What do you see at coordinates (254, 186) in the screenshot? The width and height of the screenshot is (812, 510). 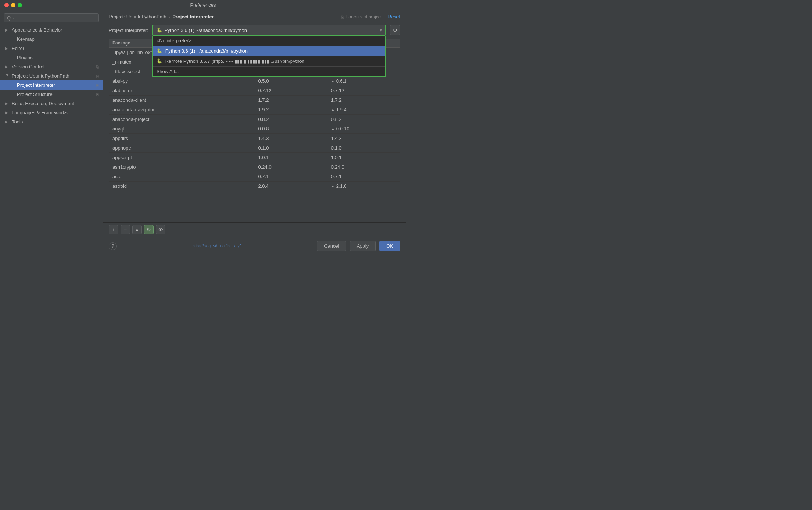 I see `table-row: astroid2.0.4▲2.1.0` at bounding box center [254, 186].